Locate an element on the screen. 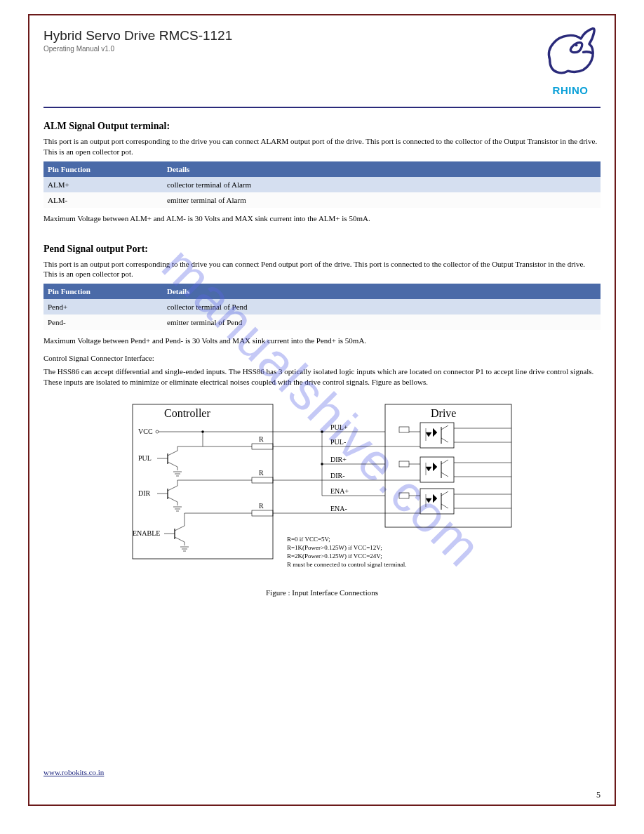  pul-label: PUL is located at coordinates (145, 458).